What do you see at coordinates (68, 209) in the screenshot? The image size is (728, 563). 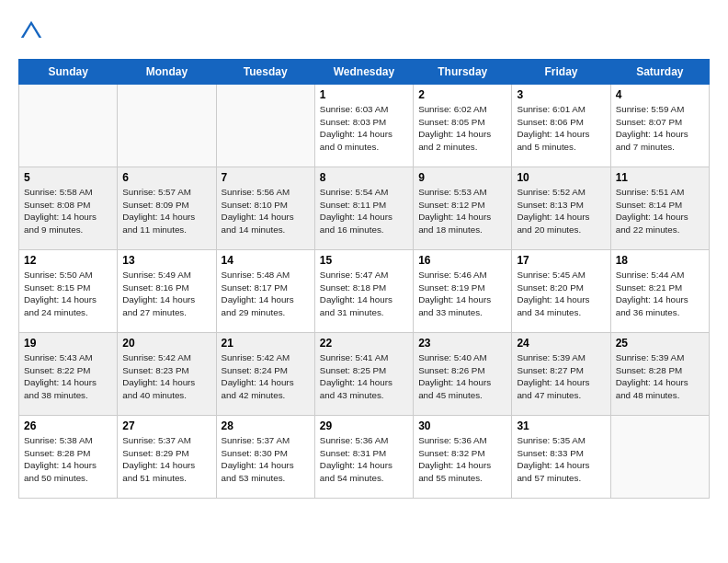 I see `calendar-cell: 5Sunrise: 5:58 AMSunset: 8:08 PMDaylight…` at bounding box center [68, 209].